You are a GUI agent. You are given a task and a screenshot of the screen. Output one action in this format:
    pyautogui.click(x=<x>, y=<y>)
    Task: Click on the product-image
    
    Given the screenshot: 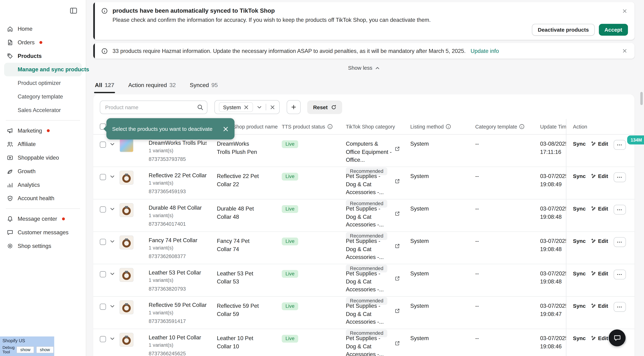 What is the action you would take?
    pyautogui.click(x=126, y=210)
    